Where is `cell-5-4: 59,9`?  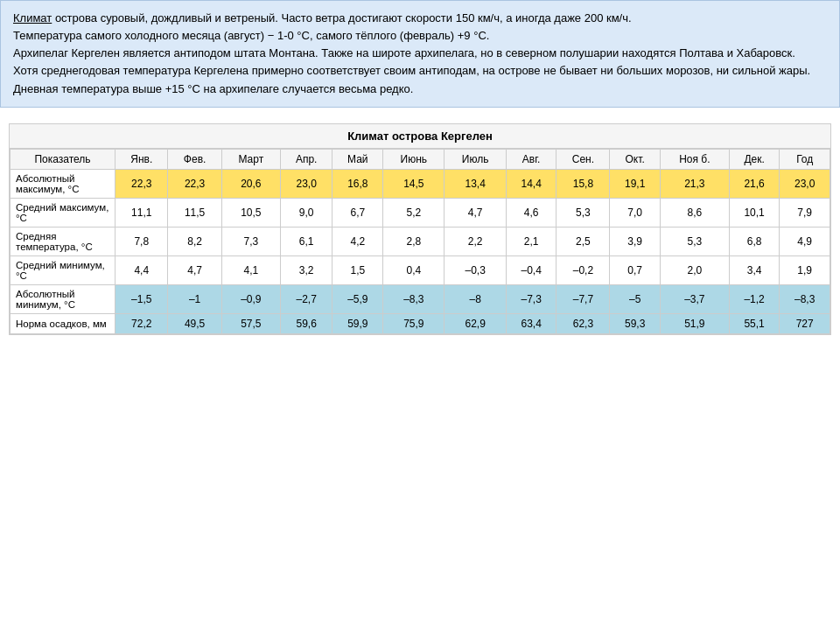 cell-5-4: 59,9 is located at coordinates (358, 324).